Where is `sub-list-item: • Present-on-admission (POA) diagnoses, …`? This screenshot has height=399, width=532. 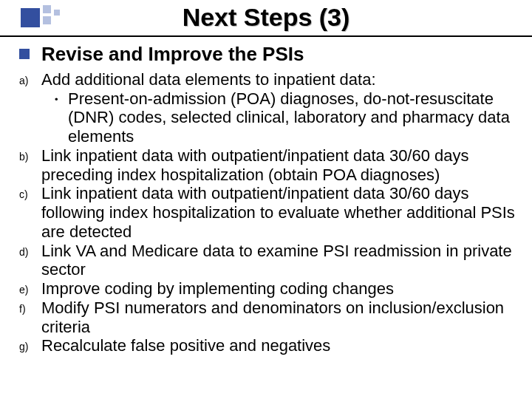
sub-list-item: • Present-on-admission (POA) diagnoses, … is located at coordinates (286, 118).